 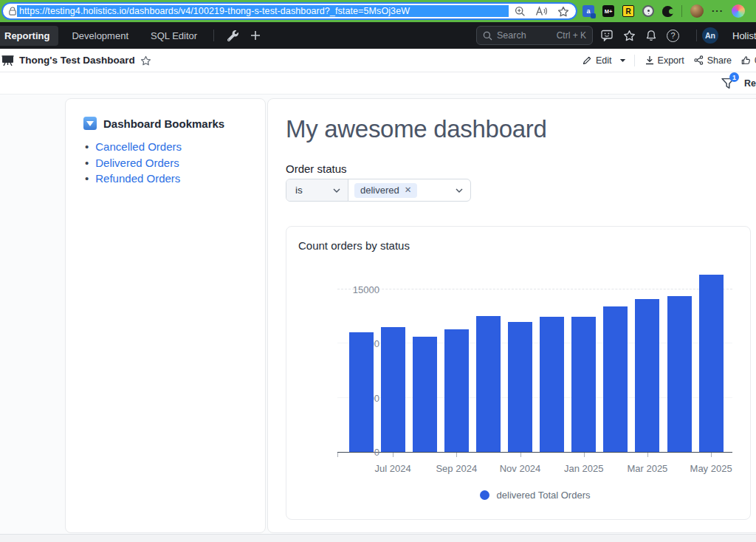 What do you see at coordinates (316, 168) in the screenshot?
I see `order-status-filter-label: Order status` at bounding box center [316, 168].